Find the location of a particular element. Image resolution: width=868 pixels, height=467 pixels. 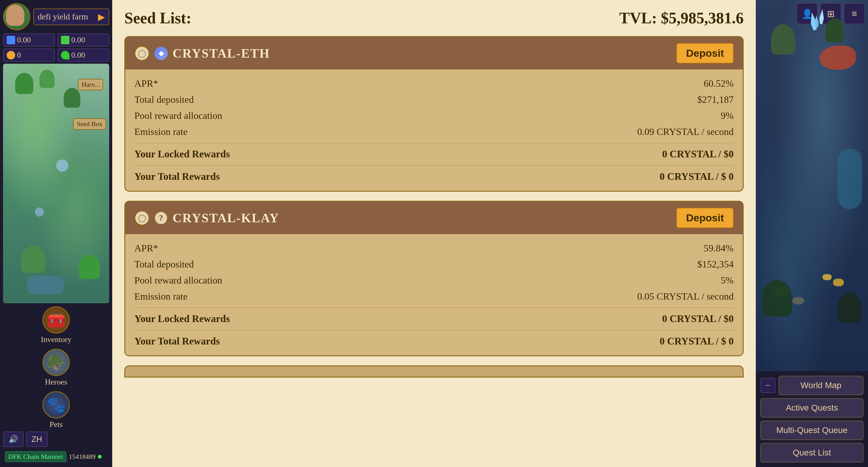

avatar-face is located at coordinates (15, 15).